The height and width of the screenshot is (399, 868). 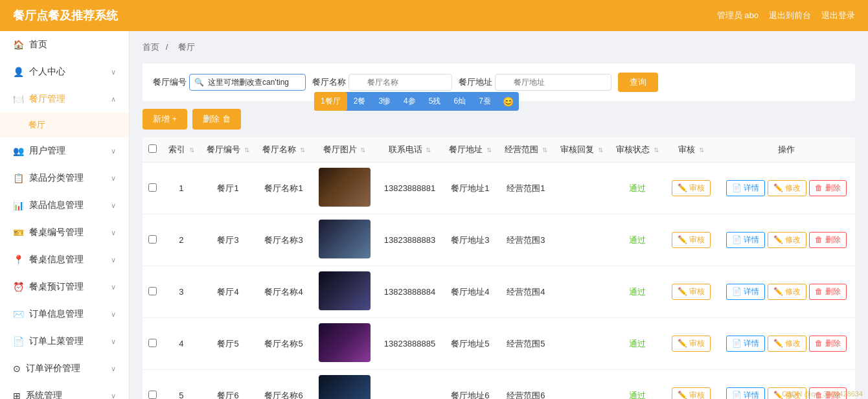 What do you see at coordinates (385, 101) in the screenshot?
I see `autocomplete-item-2: 3惨` at bounding box center [385, 101].